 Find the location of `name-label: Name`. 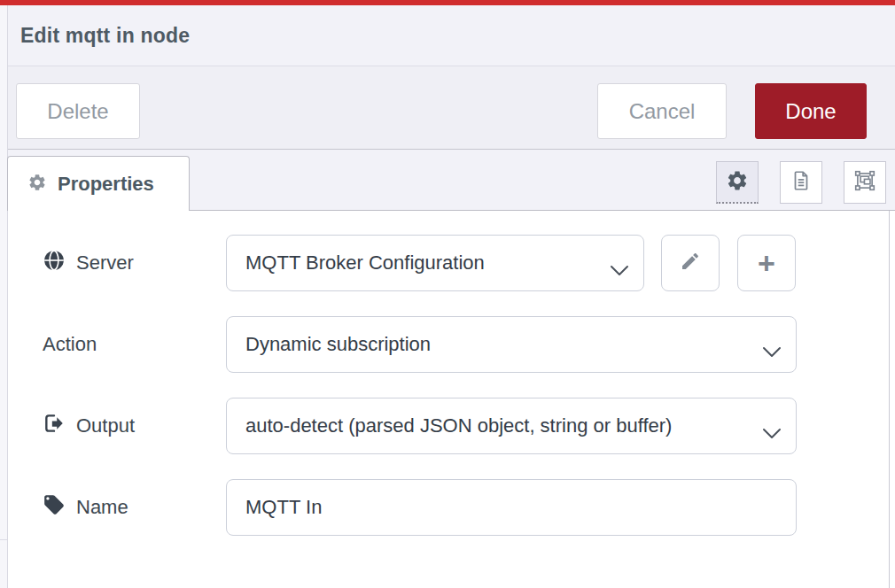

name-label: Name is located at coordinates (103, 507).